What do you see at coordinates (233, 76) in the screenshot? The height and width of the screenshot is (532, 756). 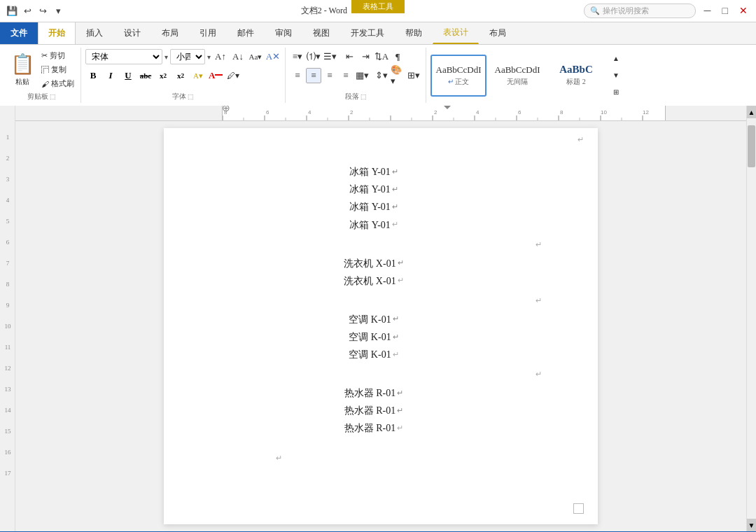 I see `shading-button: 🖊▾` at bounding box center [233, 76].